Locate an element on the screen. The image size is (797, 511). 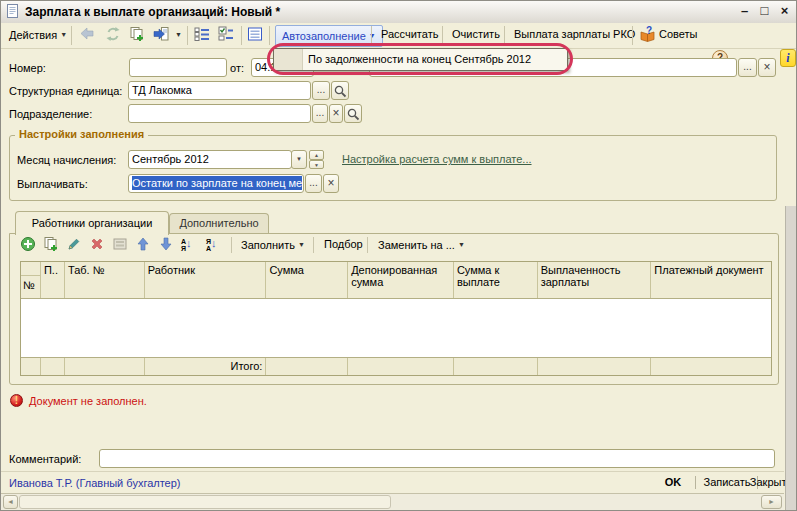
comment-label: Комментарий: is located at coordinates (45, 459).